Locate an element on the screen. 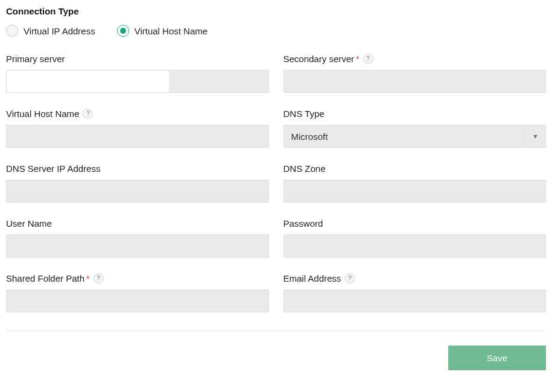  dns-zone-field: DNS Zone is located at coordinates (415, 183).